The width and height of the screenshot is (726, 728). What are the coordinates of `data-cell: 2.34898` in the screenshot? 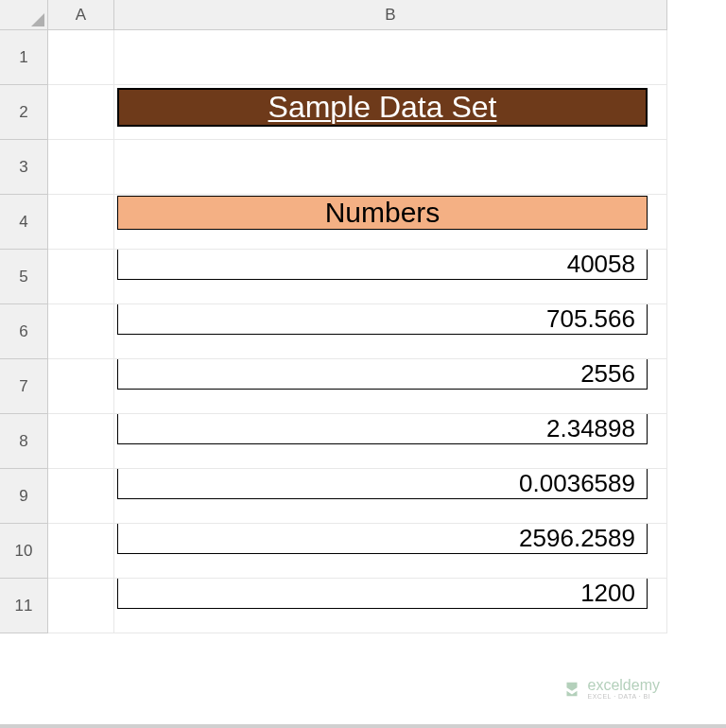 It's located at (382, 429).